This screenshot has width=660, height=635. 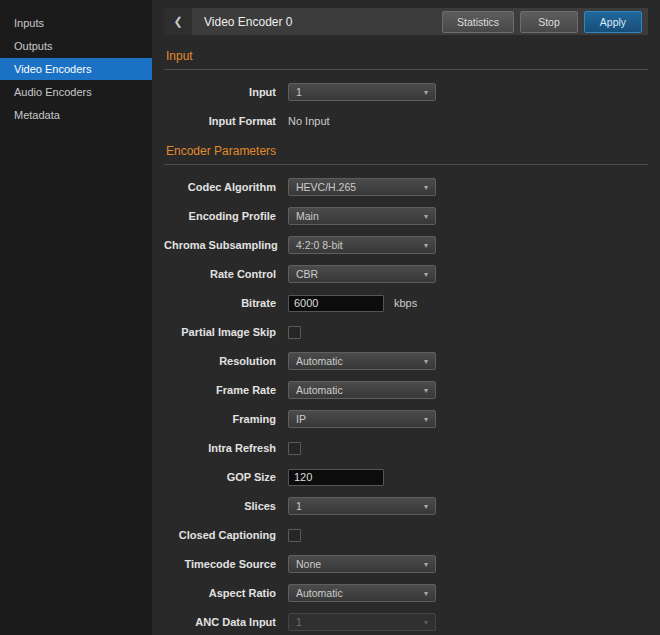 What do you see at coordinates (362, 390) in the screenshot?
I see `frame-rate-select: Automatic ▾` at bounding box center [362, 390].